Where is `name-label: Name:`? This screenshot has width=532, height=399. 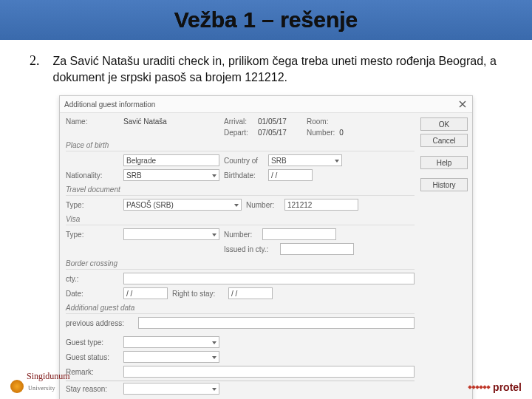 name-label: Name: is located at coordinates (92, 121).